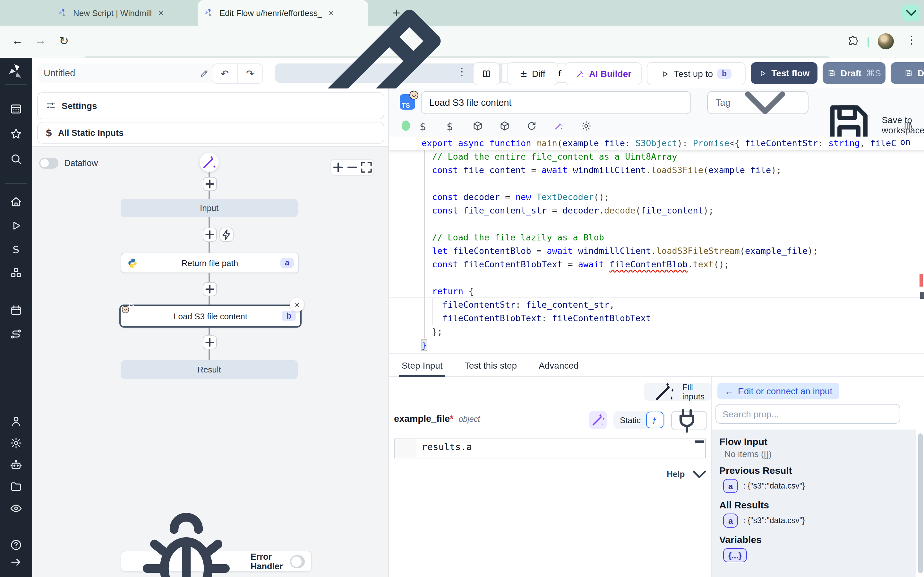 This screenshot has height=577, width=924. I want to click on assets-button: $, so click(425, 126).